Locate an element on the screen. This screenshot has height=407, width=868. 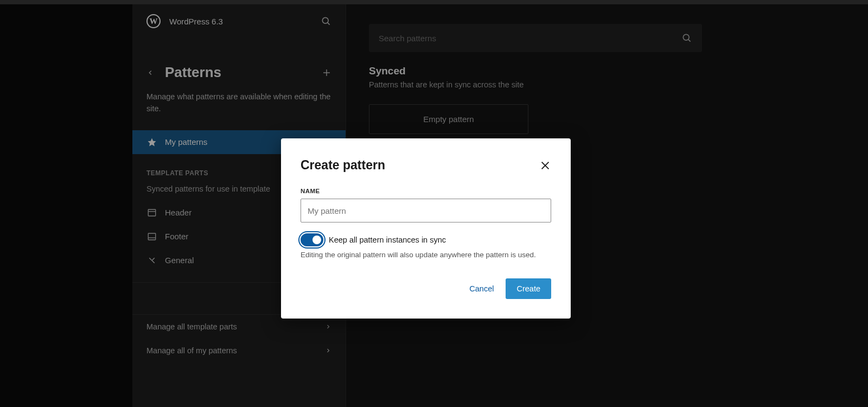
create-pattern-modal: Create pattern NAME Keep all pattern ins… is located at coordinates (426, 228).